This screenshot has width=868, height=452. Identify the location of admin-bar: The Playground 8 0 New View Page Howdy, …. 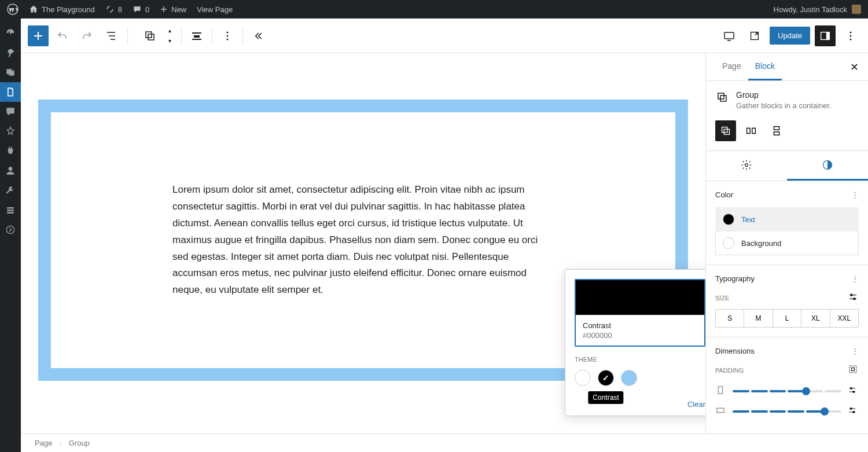
(434, 9).